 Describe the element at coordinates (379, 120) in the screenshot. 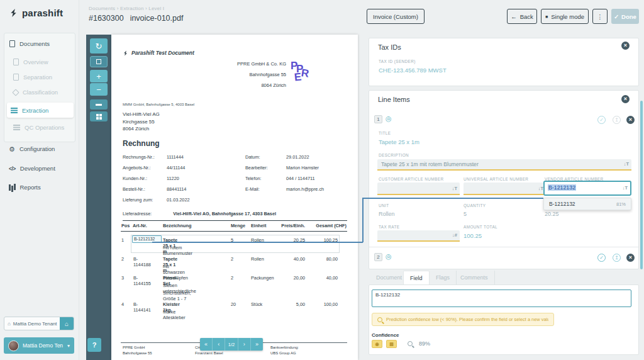

I see `line-item-1-badge: 1` at that location.